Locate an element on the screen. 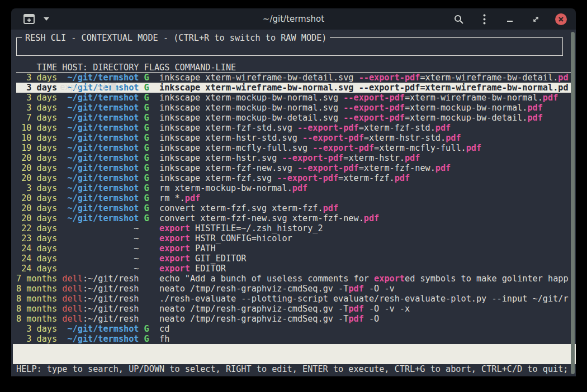 The width and height of the screenshot is (587, 392). search-box: RESH CLI - CONTEXTUAL MODE - (CTRL+R to … is located at coordinates (290, 47).